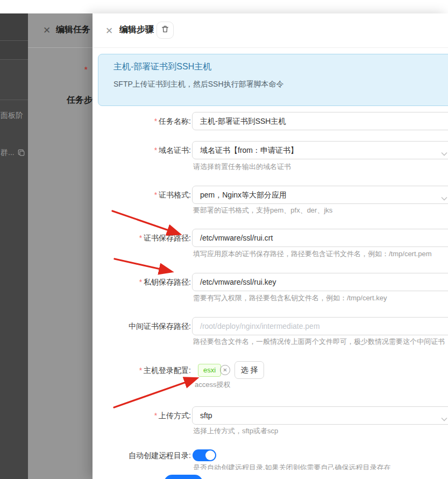 The height and width of the screenshot is (479, 448). What do you see at coordinates (320, 121) in the screenshot?
I see `task-name-input: 主机-部署证书到SSH主机` at bounding box center [320, 121].